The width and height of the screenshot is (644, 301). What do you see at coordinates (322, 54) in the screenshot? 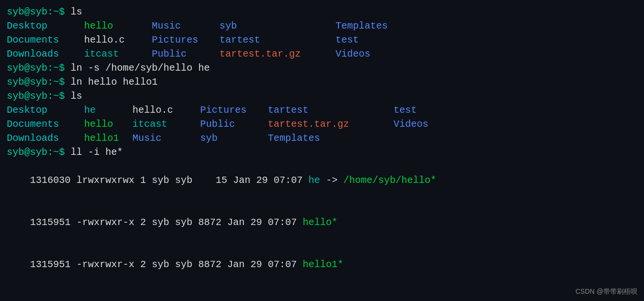
I see `ls-output-row: DownloadsitcastPublictartest.tar.gzVideo…` at bounding box center [322, 54].